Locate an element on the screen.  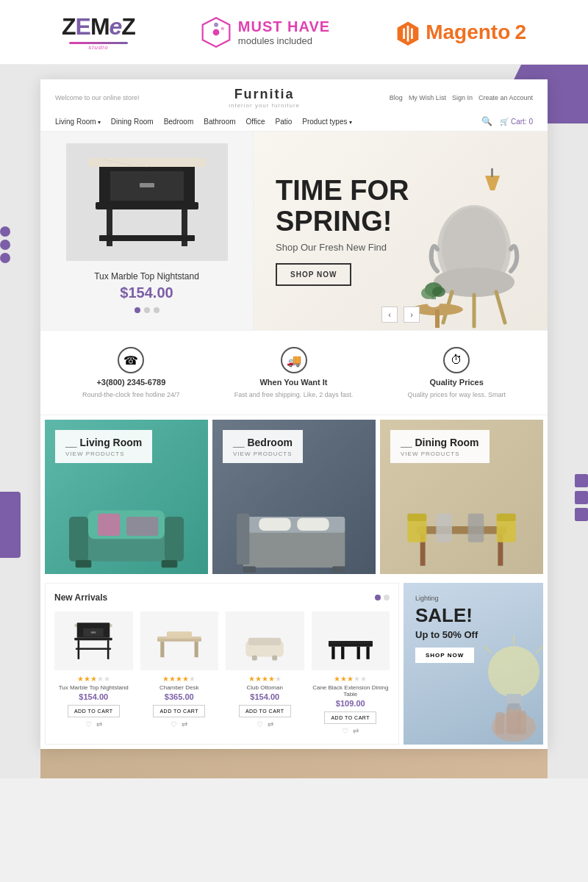
blog-link: Blog is located at coordinates (396, 98).